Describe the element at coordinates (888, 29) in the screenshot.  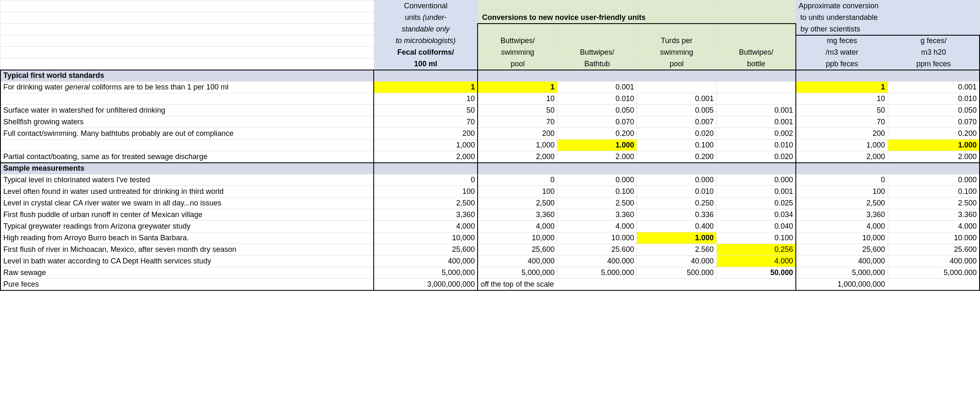
I see `hdr-scientist: by other scientists` at that location.